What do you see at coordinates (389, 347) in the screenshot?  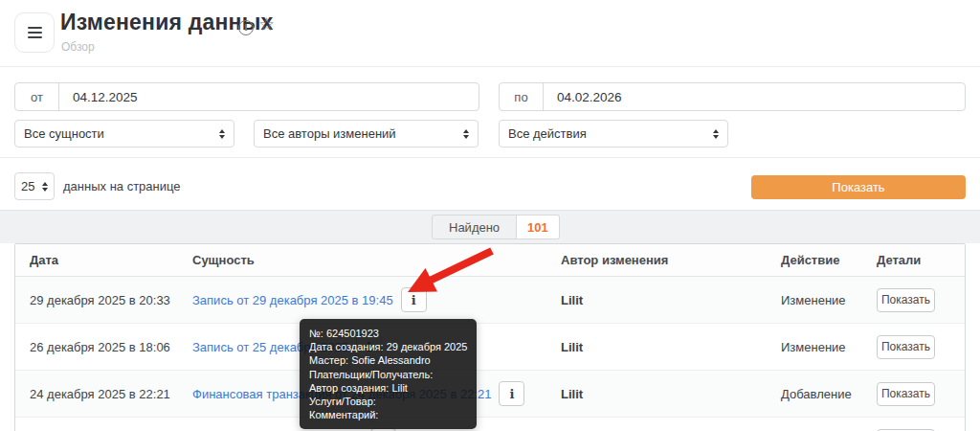 I see `tooltip-line: Дата создания: 29 декабря 2025` at bounding box center [389, 347].